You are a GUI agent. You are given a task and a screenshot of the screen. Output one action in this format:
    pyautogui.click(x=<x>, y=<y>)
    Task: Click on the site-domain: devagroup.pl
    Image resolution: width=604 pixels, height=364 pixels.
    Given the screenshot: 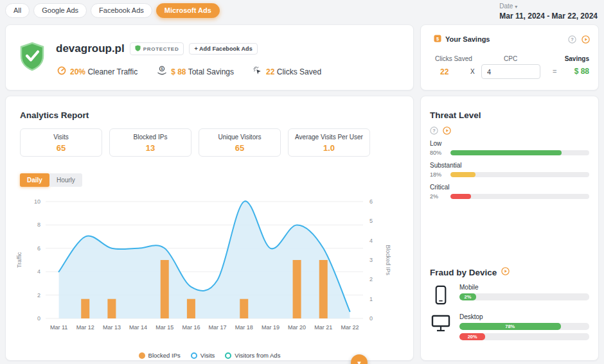 What is the action you would take?
    pyautogui.click(x=90, y=49)
    